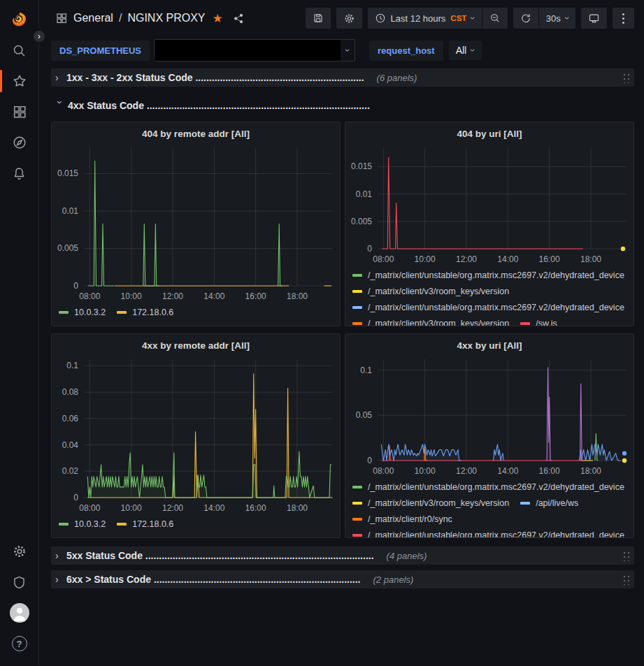 The height and width of the screenshot is (666, 644). I want to click on row-title: 4xx Status Code, so click(106, 106).